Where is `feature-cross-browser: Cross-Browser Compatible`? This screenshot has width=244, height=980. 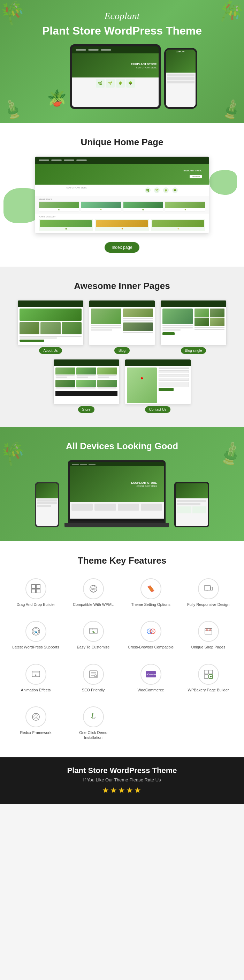
feature-cross-browser: Cross-Browser Compatible is located at coordinates (151, 635).